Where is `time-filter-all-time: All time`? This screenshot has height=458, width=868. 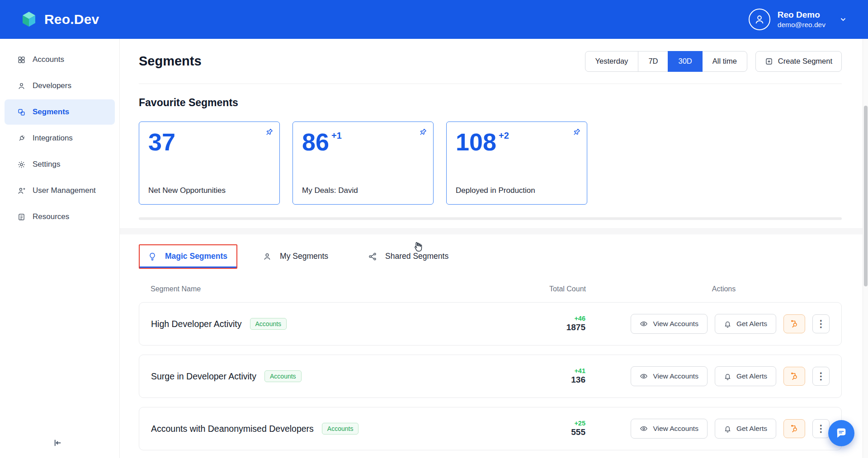 time-filter-all-time: All time is located at coordinates (725, 61).